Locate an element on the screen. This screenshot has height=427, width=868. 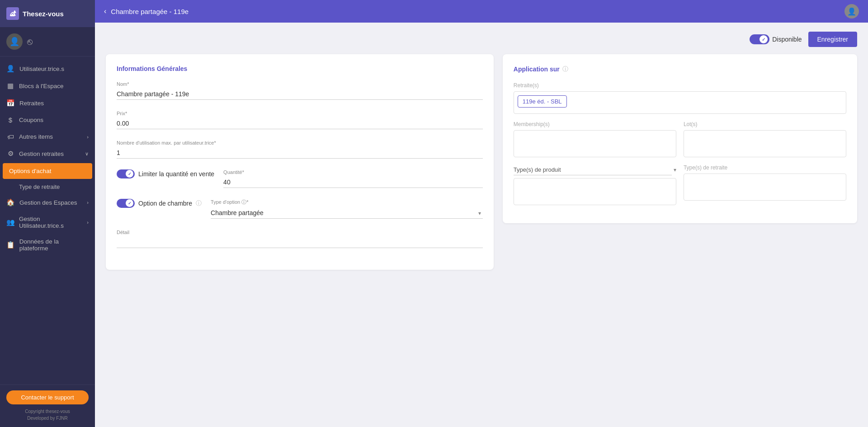
sidebar-item-retraites: 📅 Retraites is located at coordinates (47, 103).